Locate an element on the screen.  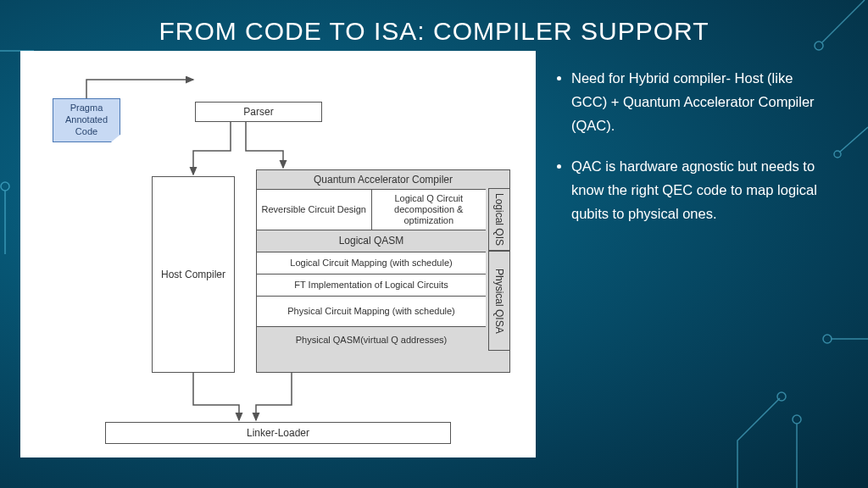
parser-box: Parser is located at coordinates (259, 112).